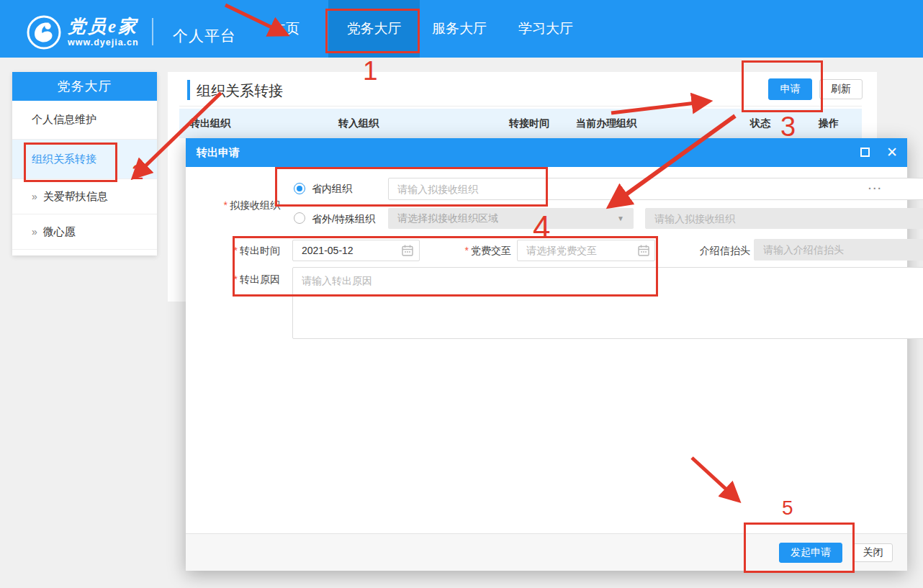 This screenshot has width=923, height=588. What do you see at coordinates (76, 197) in the screenshot?
I see `sidebar-item-label: 关爱帮扶信息` at bounding box center [76, 197].